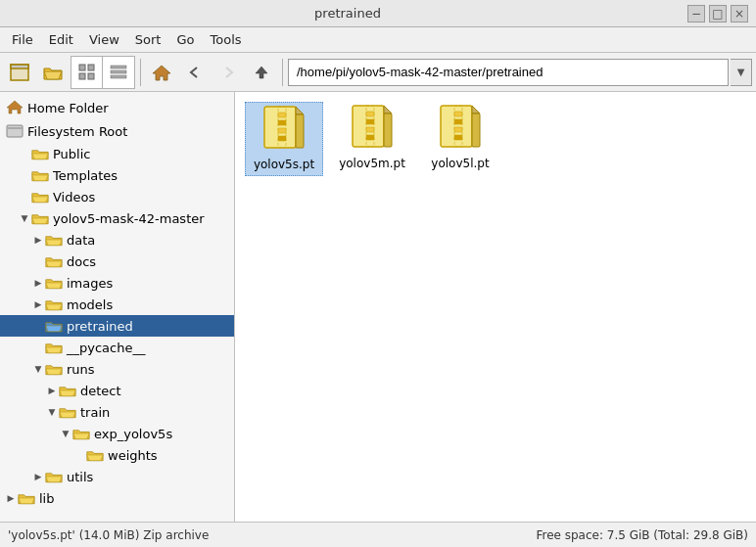  Describe the element at coordinates (118, 108) in the screenshot. I see `sidebar-item-home: Home Folder` at that location.